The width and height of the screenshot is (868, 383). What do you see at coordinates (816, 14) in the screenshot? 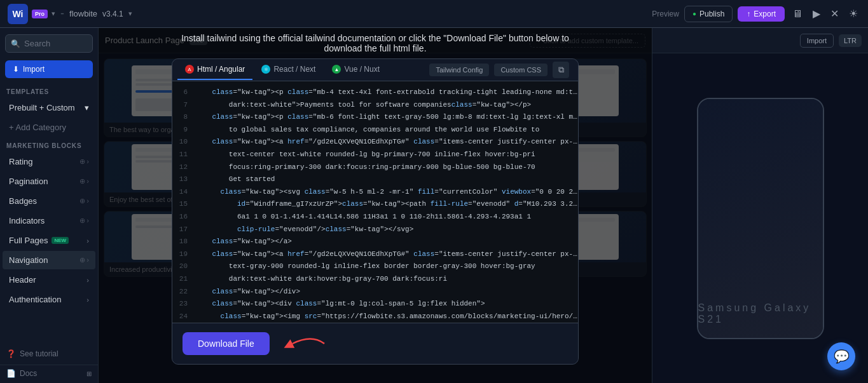
I see `play-icon: ▶` at bounding box center [816, 14].